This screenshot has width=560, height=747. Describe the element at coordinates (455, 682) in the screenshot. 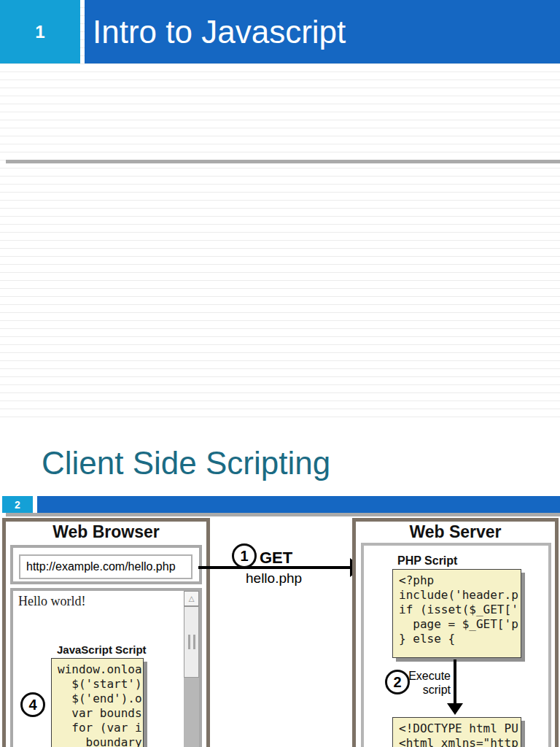

I see `execute-arrow` at that location.